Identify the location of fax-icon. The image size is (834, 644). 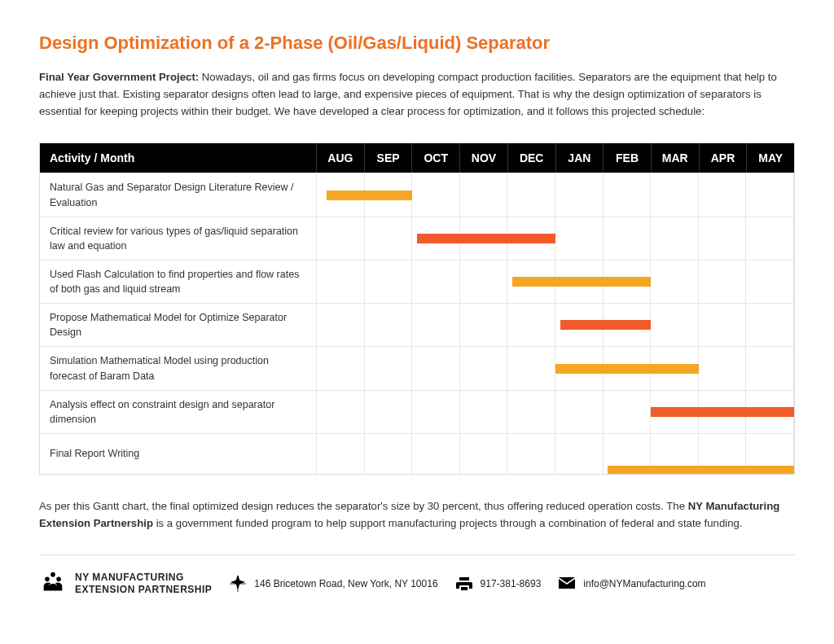
(464, 584).